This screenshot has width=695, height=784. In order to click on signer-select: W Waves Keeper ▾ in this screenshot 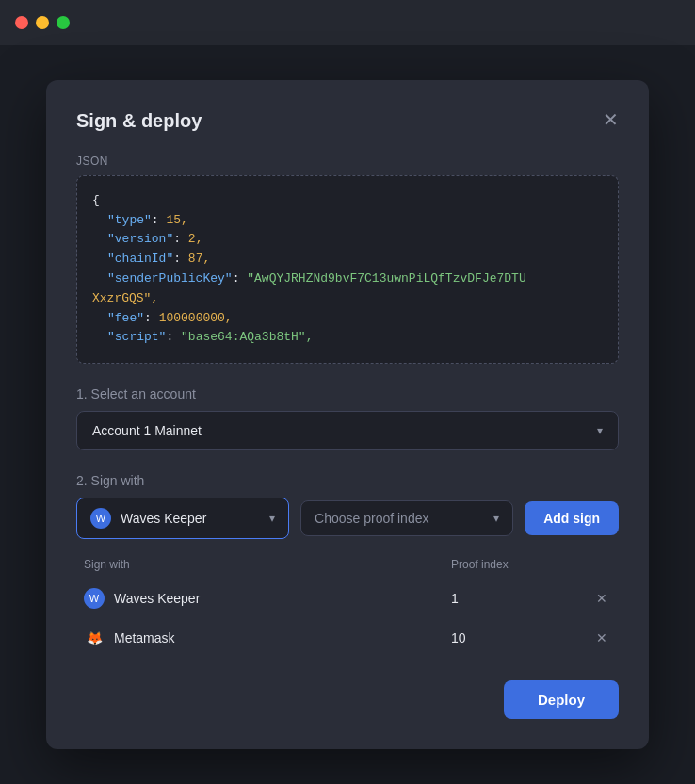, I will do `click(183, 518)`.